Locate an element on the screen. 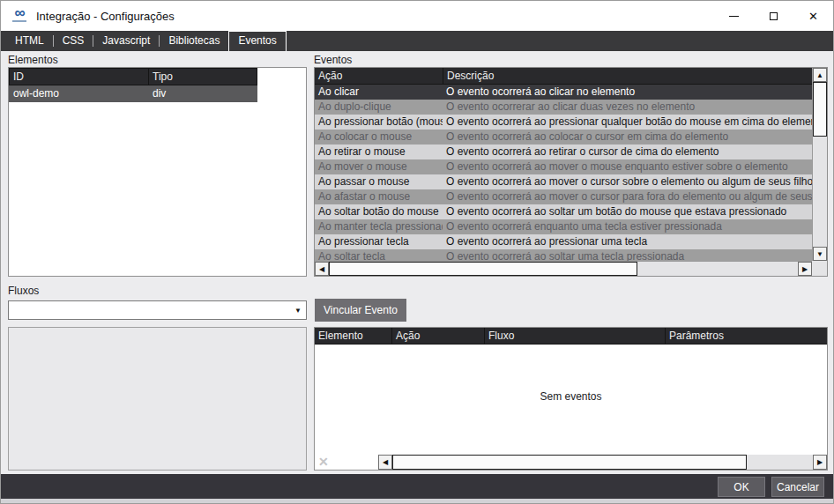 The image size is (834, 504). elements-section-label: Elementos is located at coordinates (34, 60).